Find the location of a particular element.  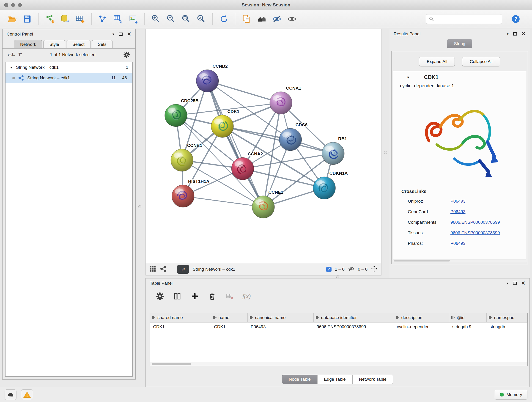

network-options-gear-icon is located at coordinates (127, 55).